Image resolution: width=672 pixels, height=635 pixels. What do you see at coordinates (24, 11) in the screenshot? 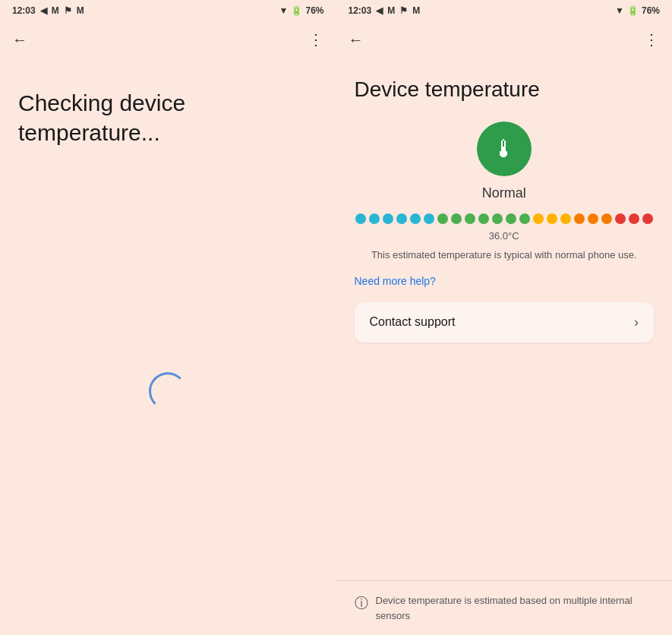
I see `left-time: 12:03` at bounding box center [24, 11].